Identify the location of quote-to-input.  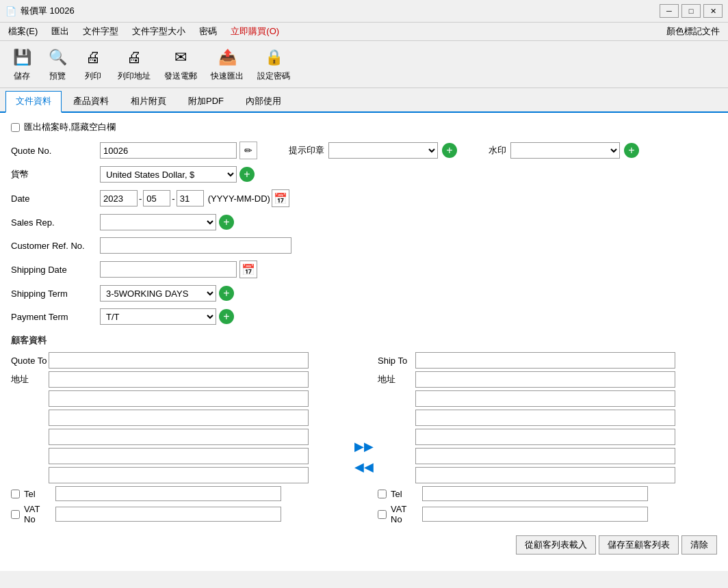
(179, 360).